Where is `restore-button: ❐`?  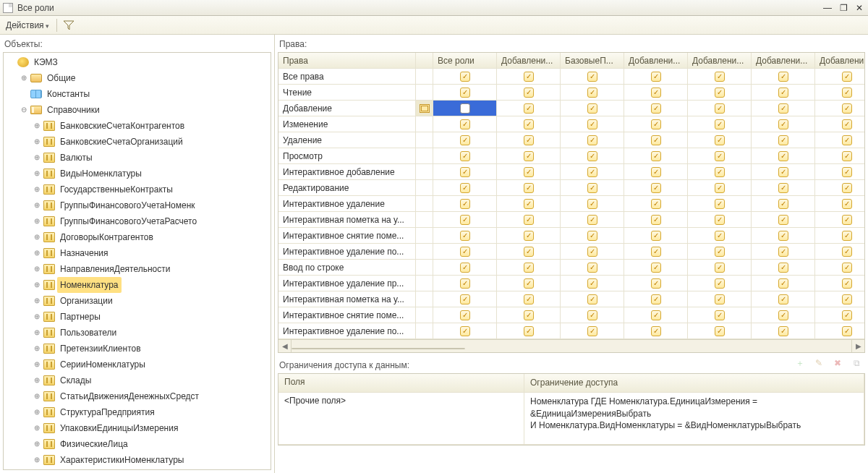 restore-button: ❐ is located at coordinates (843, 8).